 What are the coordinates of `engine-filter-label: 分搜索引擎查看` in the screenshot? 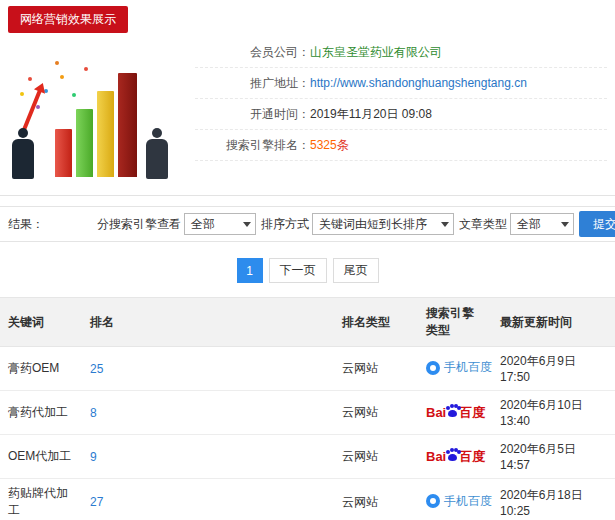 It's located at (139, 224).